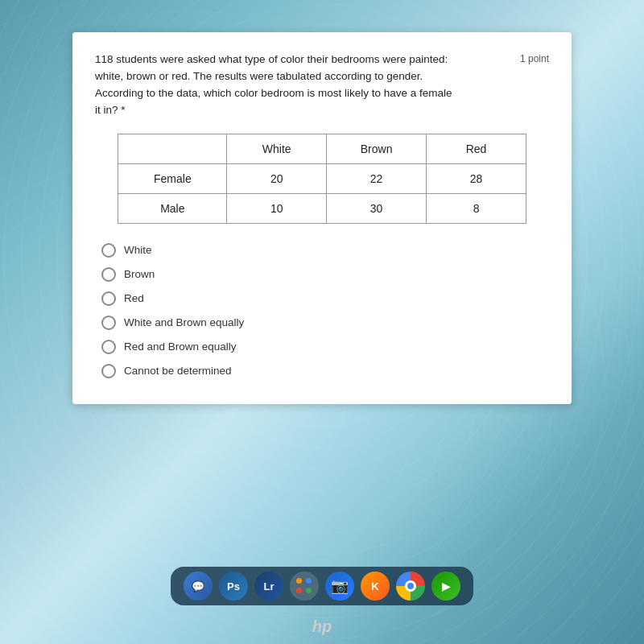 The width and height of the screenshot is (644, 644). I want to click on table-cell-male-red: 8, so click(477, 208).